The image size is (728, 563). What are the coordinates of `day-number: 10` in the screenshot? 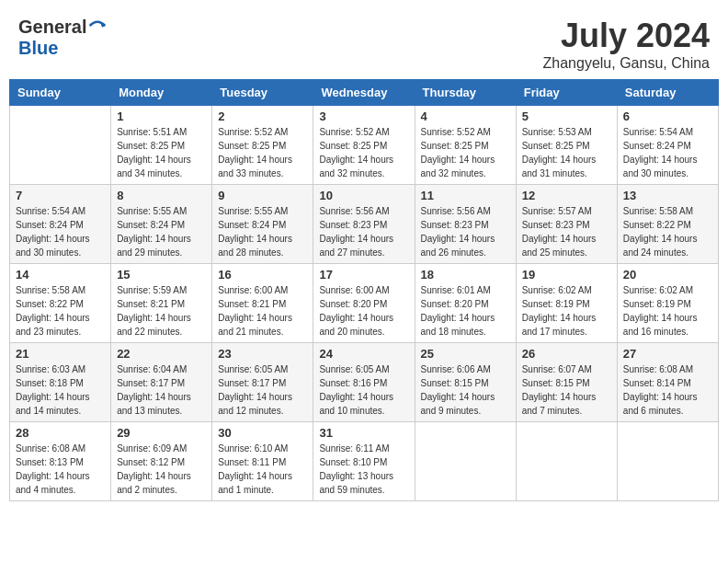 It's located at (364, 195).